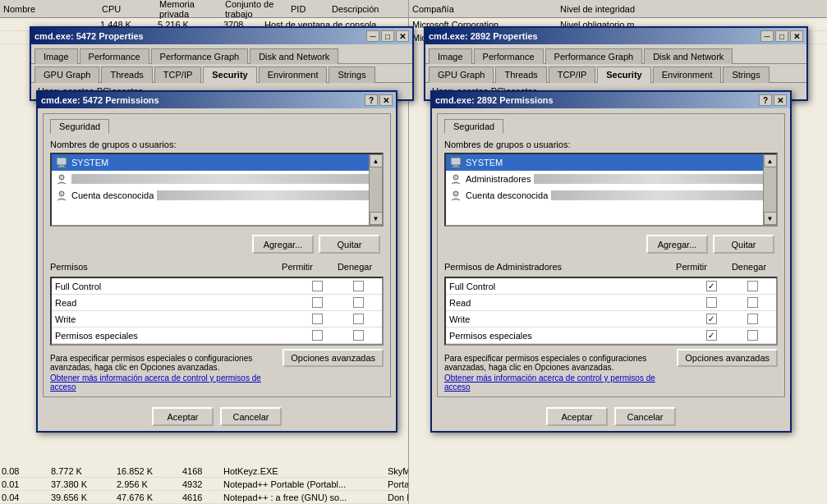 This screenshot has height=504, width=827. I want to click on user-item-admin-2892: Administradores, so click(611, 179).